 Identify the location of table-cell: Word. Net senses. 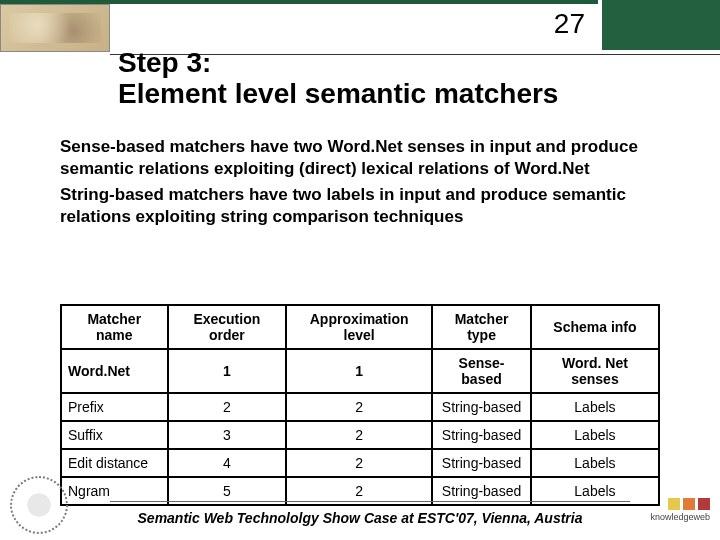
(595, 371).